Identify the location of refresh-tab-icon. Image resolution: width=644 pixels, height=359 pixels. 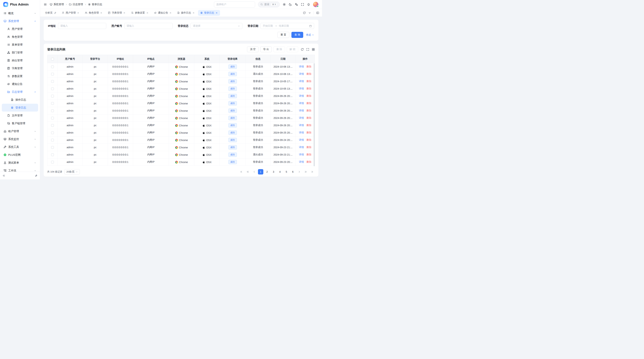
(304, 13).